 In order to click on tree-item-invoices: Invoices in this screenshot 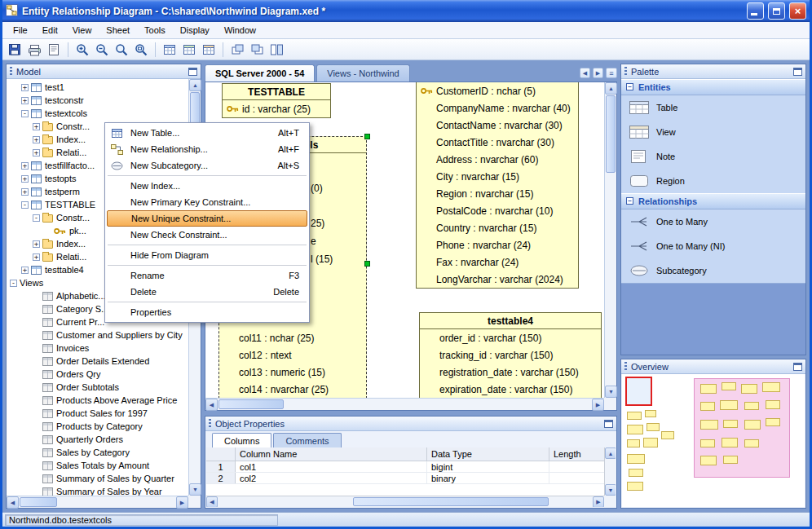, I will do `click(98, 348)`.